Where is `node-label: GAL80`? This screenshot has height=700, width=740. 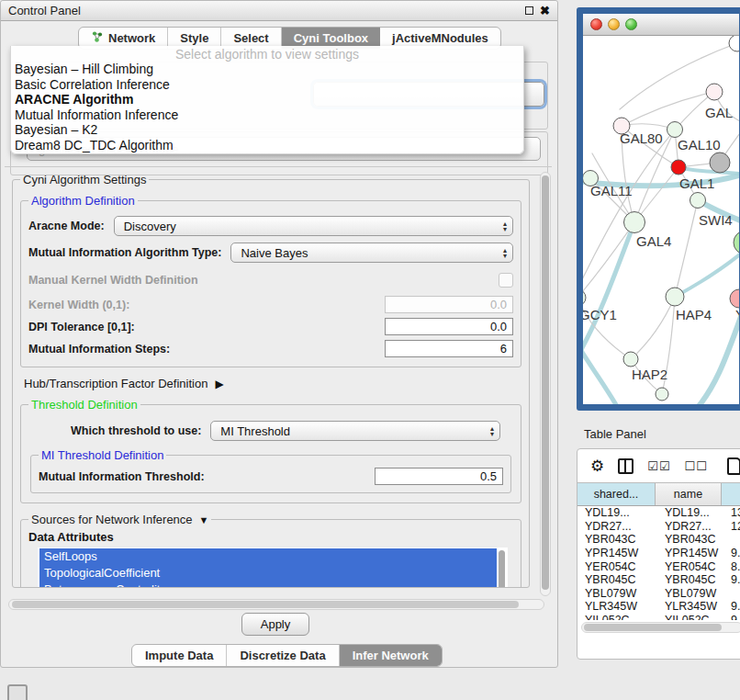 node-label: GAL80 is located at coordinates (641, 138).